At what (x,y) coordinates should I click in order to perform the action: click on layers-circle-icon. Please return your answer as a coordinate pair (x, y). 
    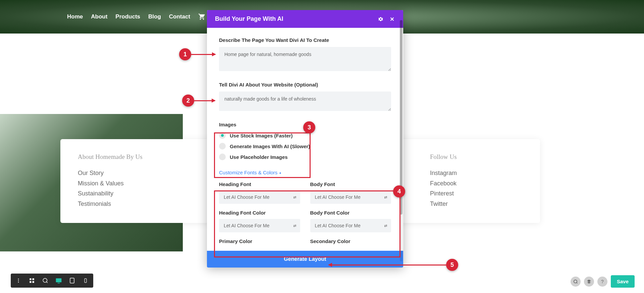
    Looking at the image, I should click on (589, 282).